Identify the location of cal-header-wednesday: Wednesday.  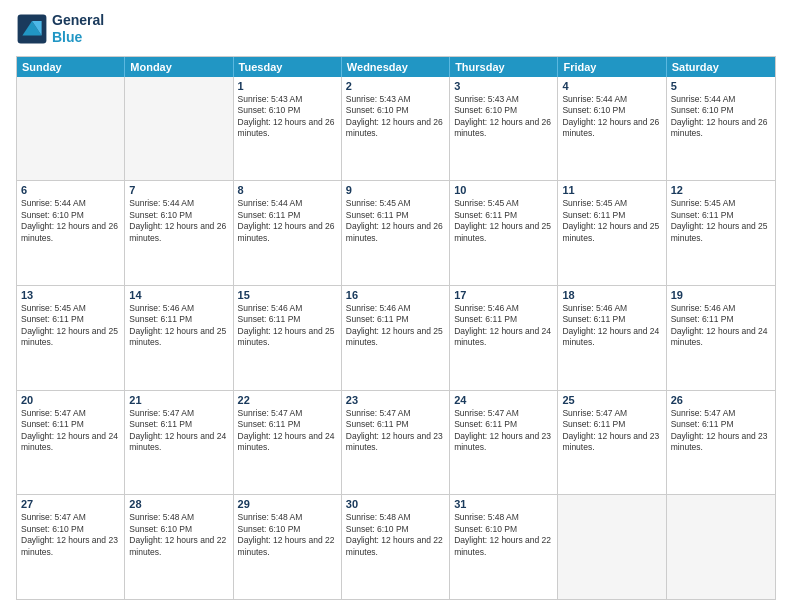
(396, 67).